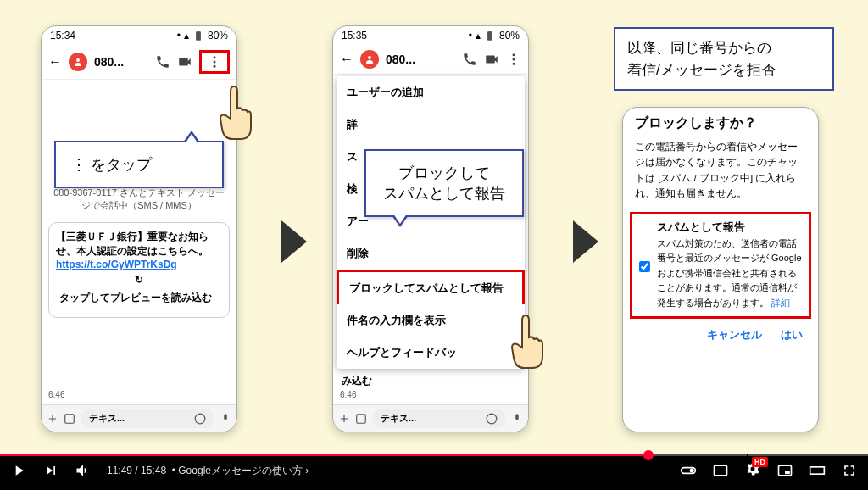  I want to click on preview-prompt: タップしてプレビューを読み込む, so click(139, 298).